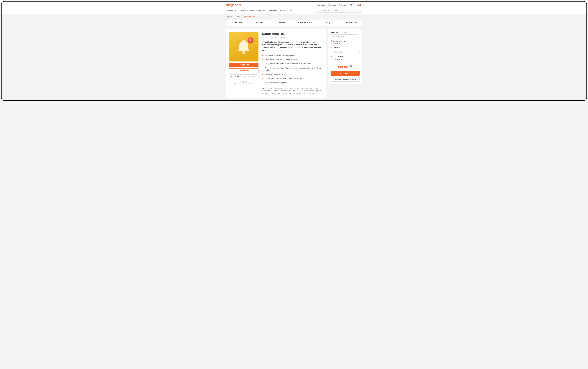 The image size is (588, 369). Describe the element at coordinates (351, 66) in the screenshot. I see `points: +10 P` at that location.